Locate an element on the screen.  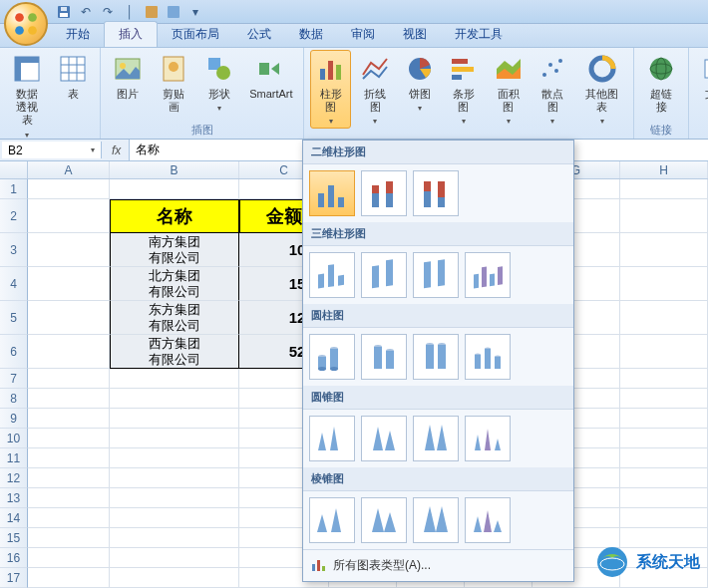
fx-icon: fx is located at coordinates (116, 150).